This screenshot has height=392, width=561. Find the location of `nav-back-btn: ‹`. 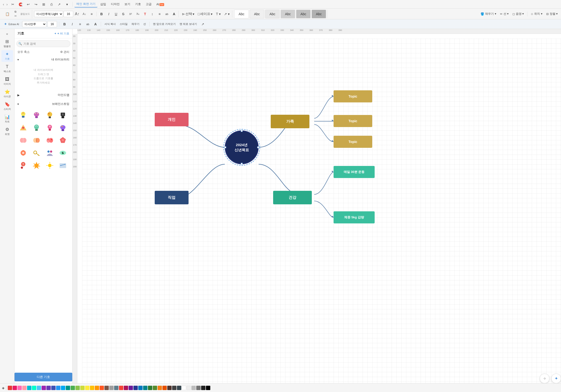

nav-back-btn: ‹ is located at coordinates (3, 4).